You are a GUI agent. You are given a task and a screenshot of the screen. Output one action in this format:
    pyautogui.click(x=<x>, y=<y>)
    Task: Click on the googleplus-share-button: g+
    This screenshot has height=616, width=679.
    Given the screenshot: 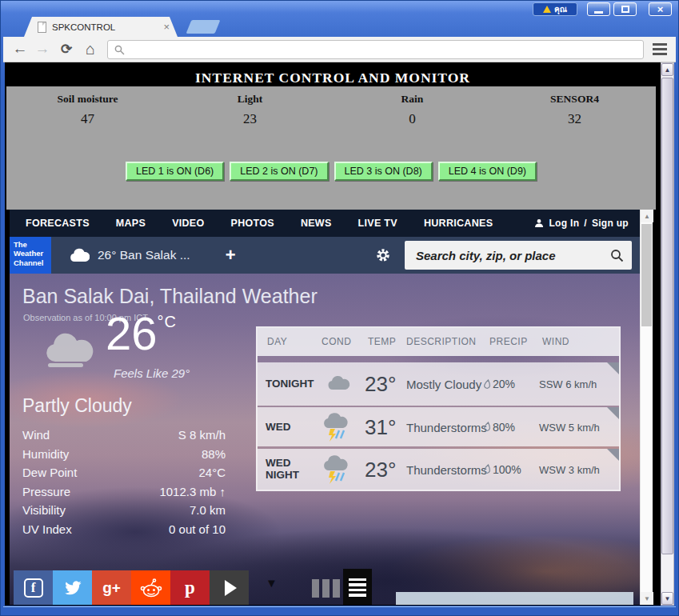 What is the action you would take?
    pyautogui.click(x=112, y=587)
    